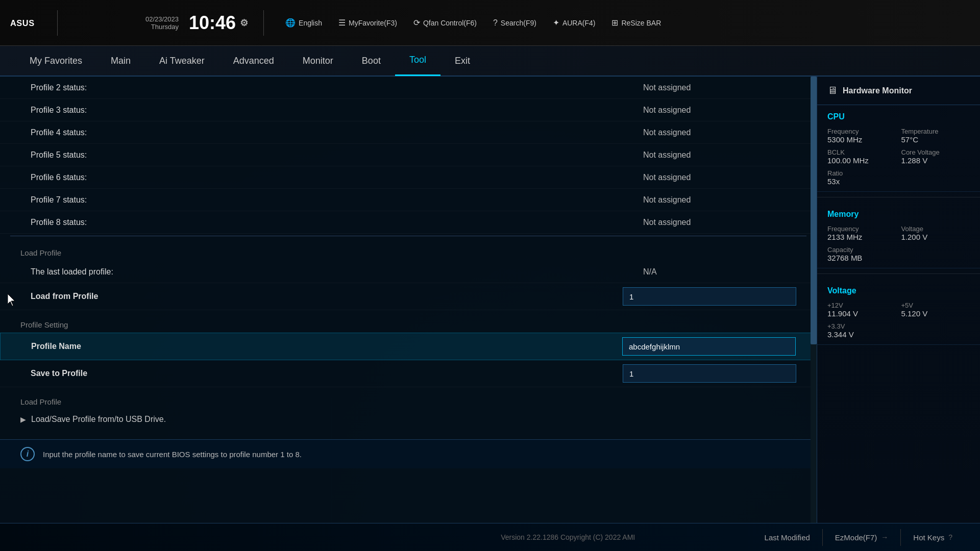 The image size is (980, 551). I want to click on nav-boot: Boot, so click(372, 61).